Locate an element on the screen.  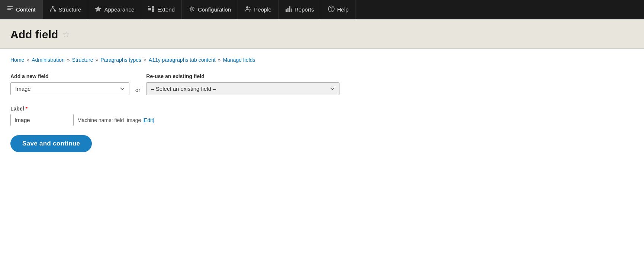
label-field-label: Label* is located at coordinates (322, 109).